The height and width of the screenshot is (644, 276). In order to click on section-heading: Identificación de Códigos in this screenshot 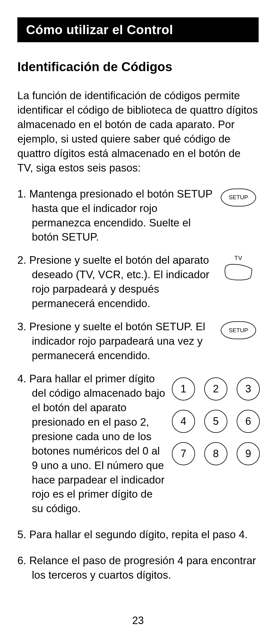, I will do `click(138, 67)`.